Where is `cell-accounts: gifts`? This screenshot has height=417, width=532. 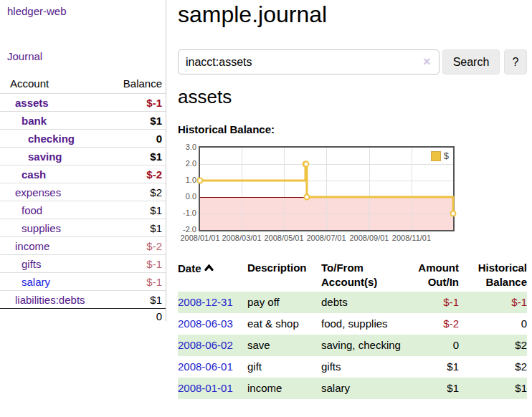
cell-accounts: gifts is located at coordinates (361, 367).